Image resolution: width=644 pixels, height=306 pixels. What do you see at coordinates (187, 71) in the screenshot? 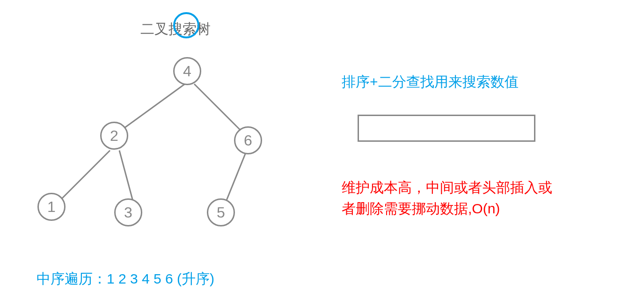
I see `tree-node-4: 4` at bounding box center [187, 71].